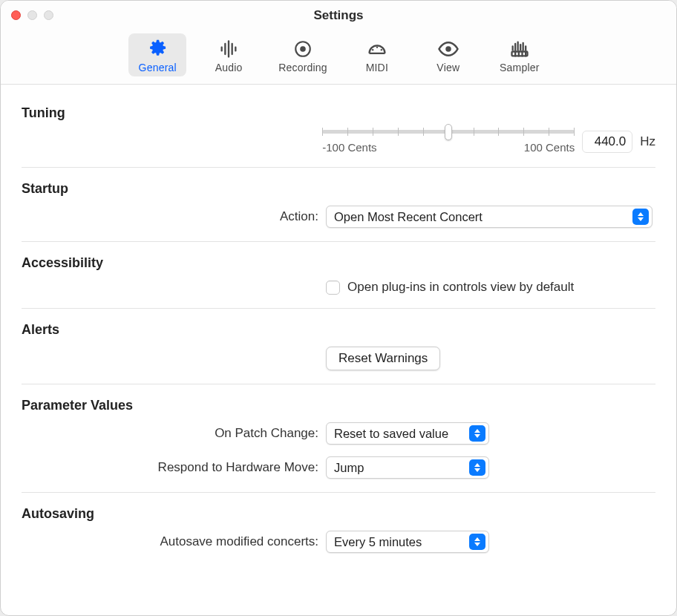 The height and width of the screenshot is (616, 677). What do you see at coordinates (408, 542) in the screenshot?
I see `autosave-interval-popup: Every 5 minutes` at bounding box center [408, 542].